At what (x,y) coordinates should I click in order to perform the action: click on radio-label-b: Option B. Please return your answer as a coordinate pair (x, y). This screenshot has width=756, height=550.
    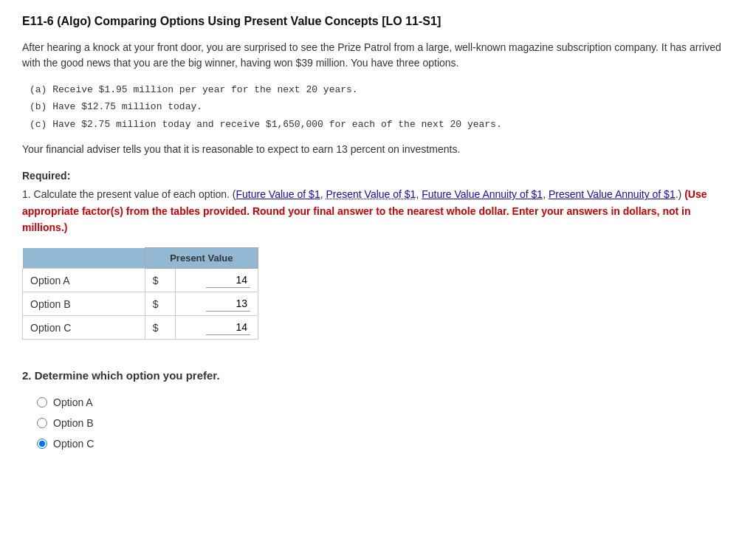
    Looking at the image, I should click on (73, 423).